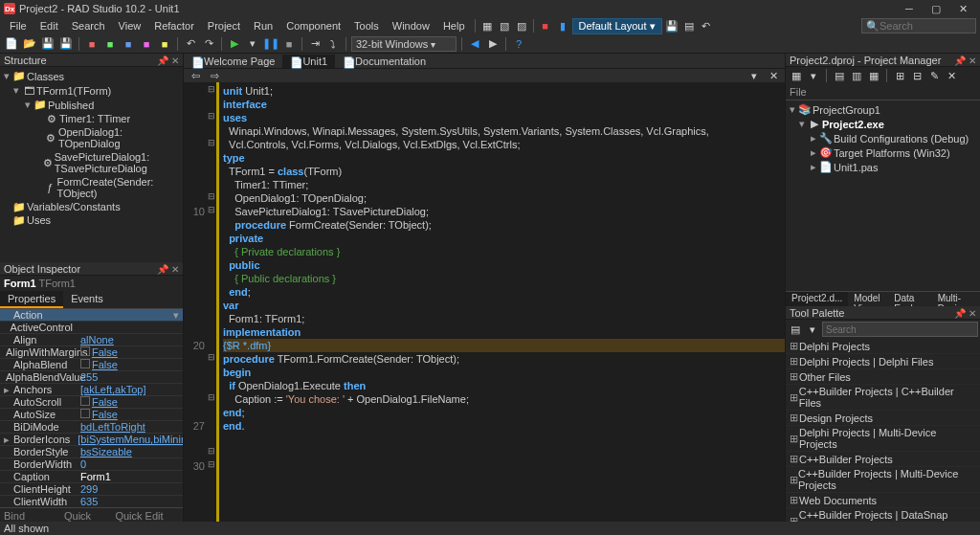 The height and width of the screenshot is (535, 980). I want to click on menu-view: View, so click(130, 26).